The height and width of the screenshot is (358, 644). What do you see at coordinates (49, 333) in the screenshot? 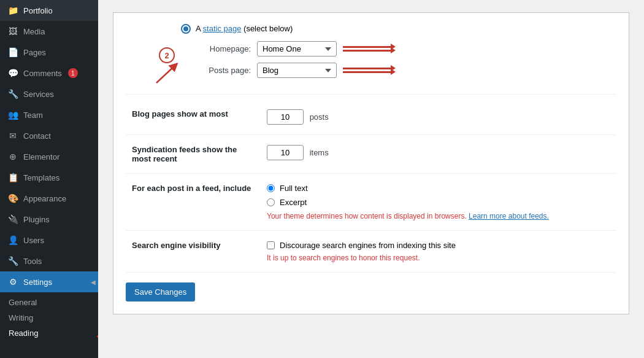
I see `sidebar-sub-item-reading: Reading ↗` at bounding box center [49, 333].